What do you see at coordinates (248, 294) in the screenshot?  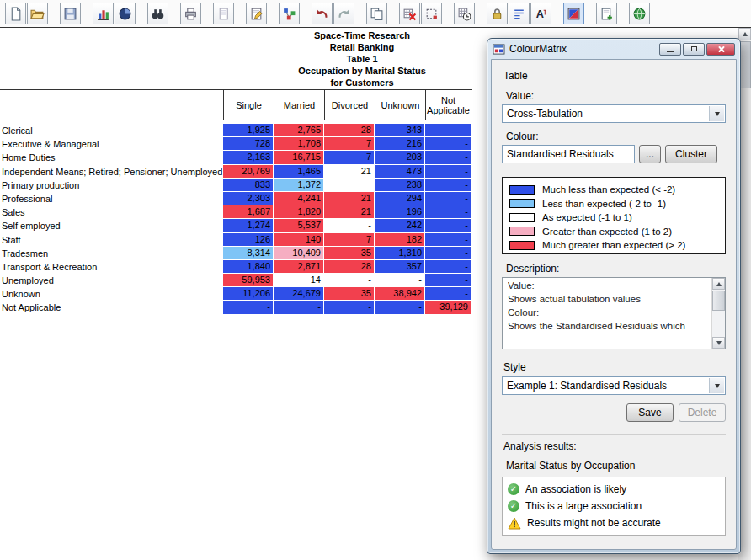 I see `table-cell: 11,206` at bounding box center [248, 294].